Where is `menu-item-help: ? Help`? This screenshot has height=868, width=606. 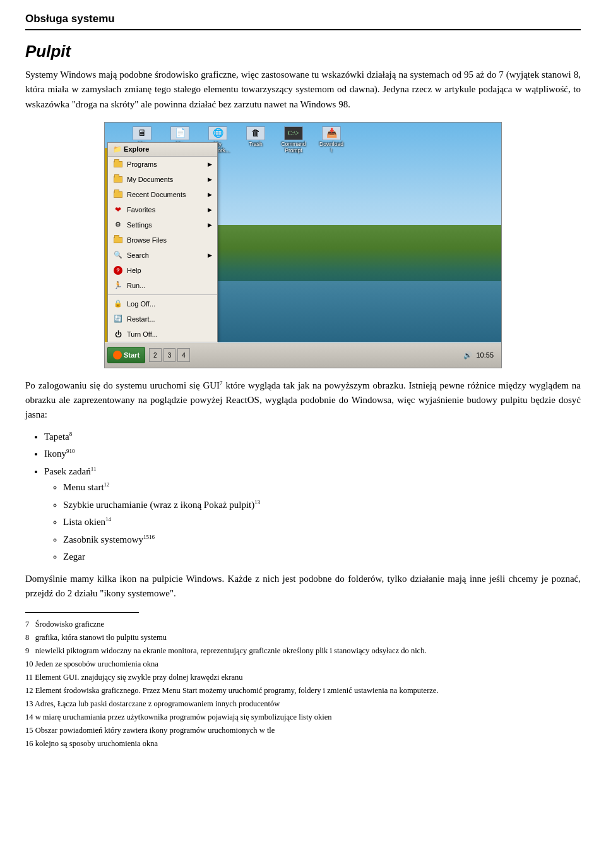
menu-item-help: ? Help is located at coordinates (163, 270).